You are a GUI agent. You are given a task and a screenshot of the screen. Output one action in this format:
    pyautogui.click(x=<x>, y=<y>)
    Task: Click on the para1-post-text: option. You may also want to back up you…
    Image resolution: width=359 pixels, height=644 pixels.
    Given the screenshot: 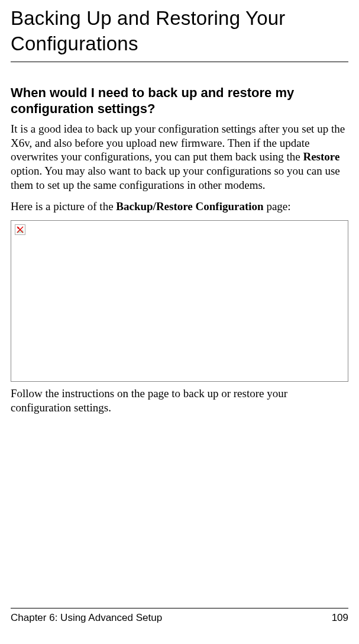 What is the action you would take?
    pyautogui.click(x=175, y=178)
    